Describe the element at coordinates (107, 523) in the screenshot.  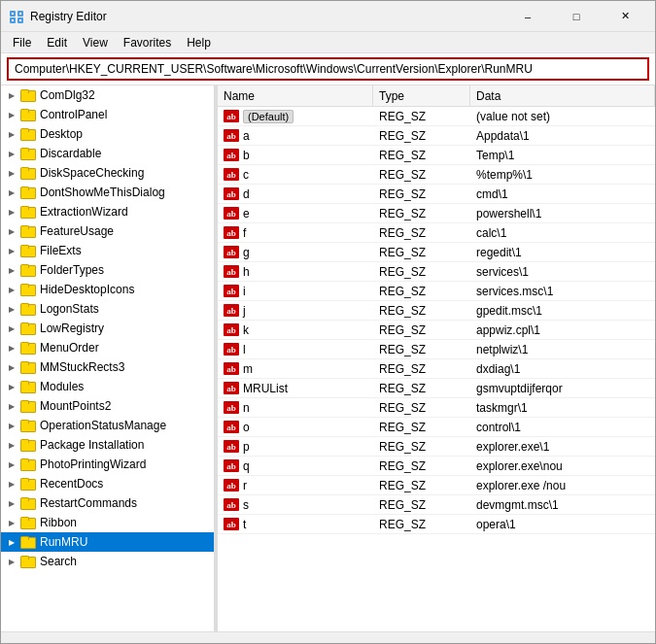
I see `tree-item: ▶Ribbon` at that location.